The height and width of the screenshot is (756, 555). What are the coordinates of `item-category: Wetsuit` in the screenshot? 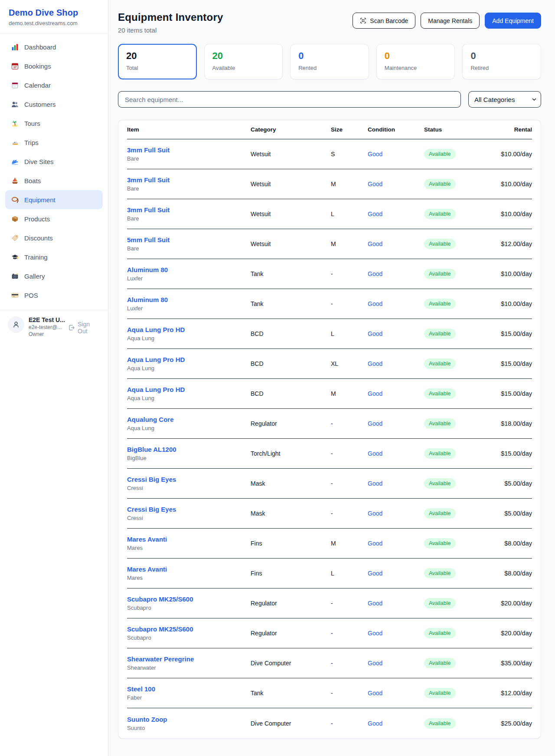 It's located at (291, 244).